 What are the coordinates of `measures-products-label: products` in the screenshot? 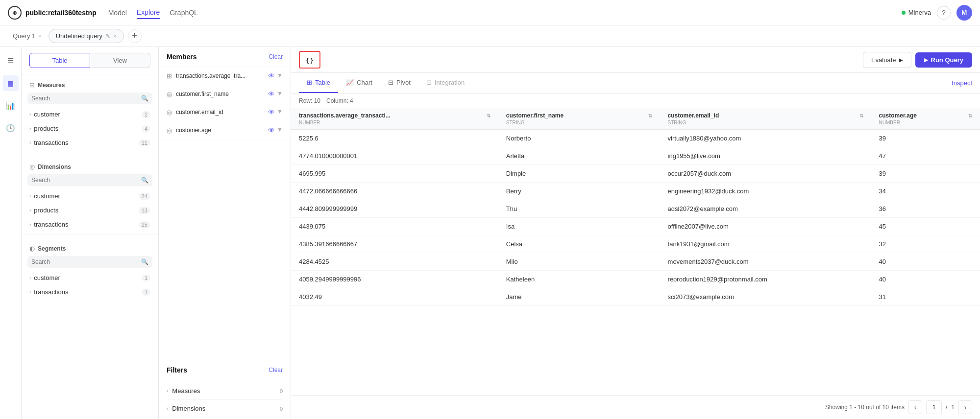 It's located at (46, 128).